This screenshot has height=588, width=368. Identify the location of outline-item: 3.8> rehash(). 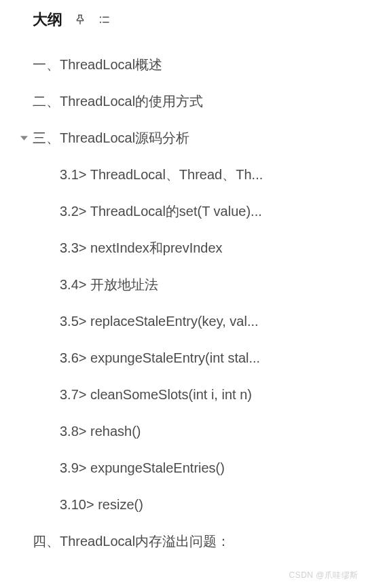
(184, 431).